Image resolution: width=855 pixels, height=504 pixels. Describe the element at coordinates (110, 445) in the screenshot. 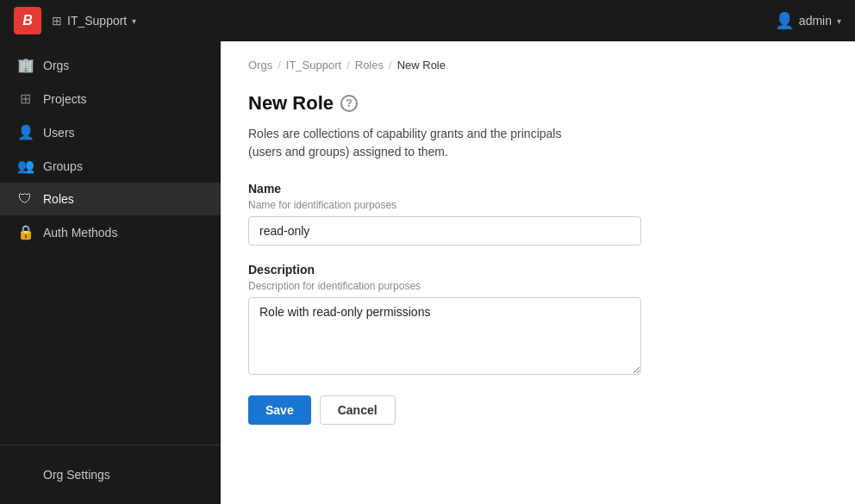

I see `sidebar-divider` at that location.